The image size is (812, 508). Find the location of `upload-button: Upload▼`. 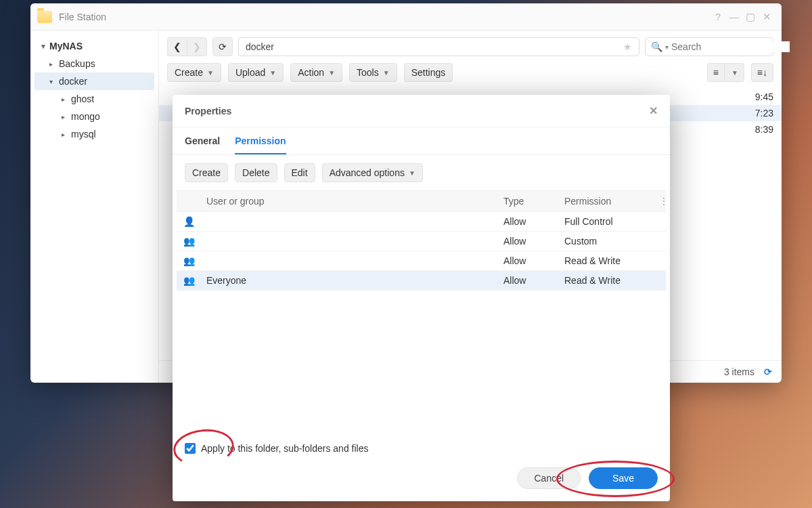

upload-button: Upload▼ is located at coordinates (256, 72).